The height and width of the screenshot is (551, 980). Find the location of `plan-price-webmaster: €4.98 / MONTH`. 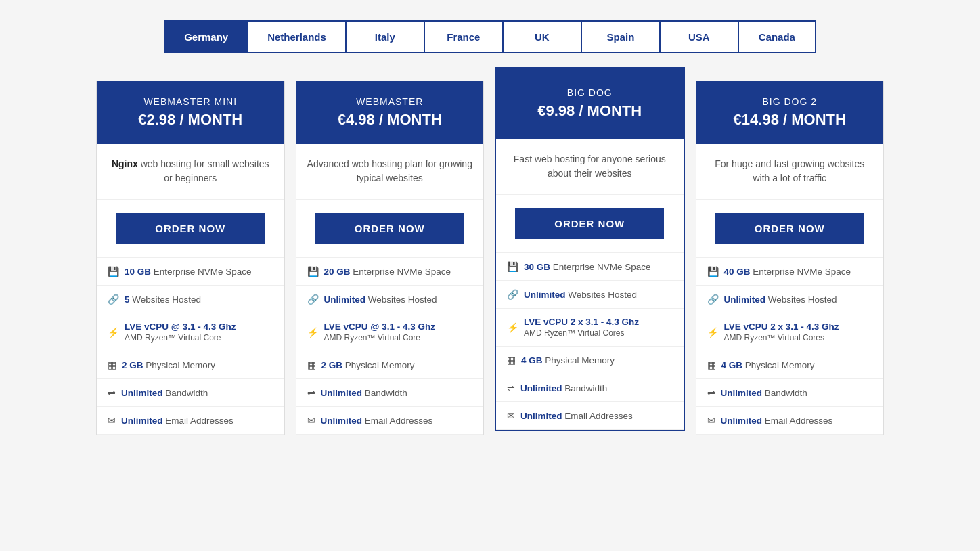

plan-price-webmaster: €4.98 / MONTH is located at coordinates (390, 120).